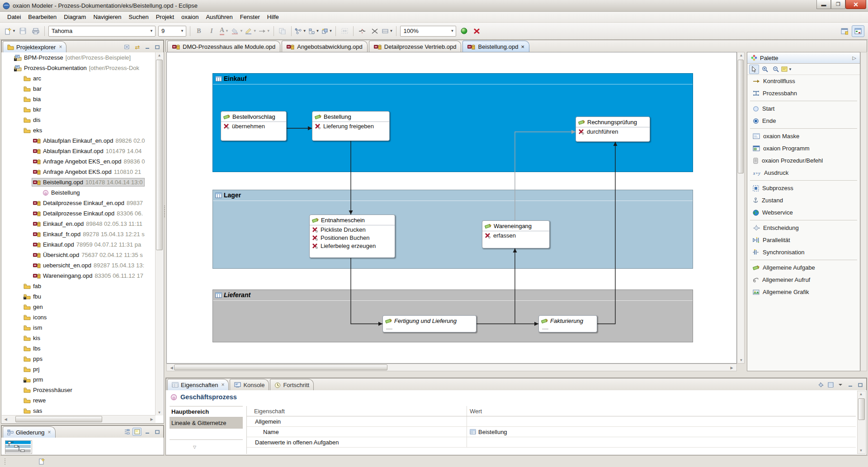  I want to click on palette-item-allgemeine-aufgabe: Allgemeine Aufgabe, so click(804, 267).